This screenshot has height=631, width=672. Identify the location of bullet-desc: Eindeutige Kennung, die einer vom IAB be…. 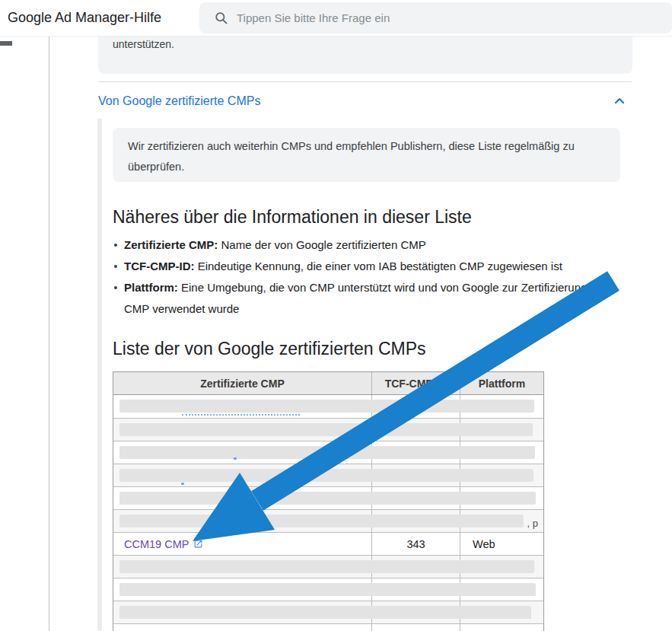
(381, 266).